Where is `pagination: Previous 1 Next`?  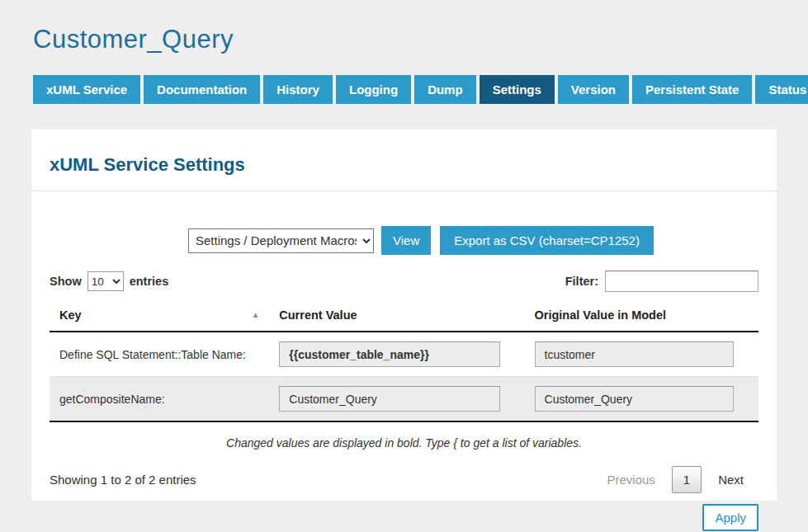 pagination: Previous 1 Next is located at coordinates (680, 480).